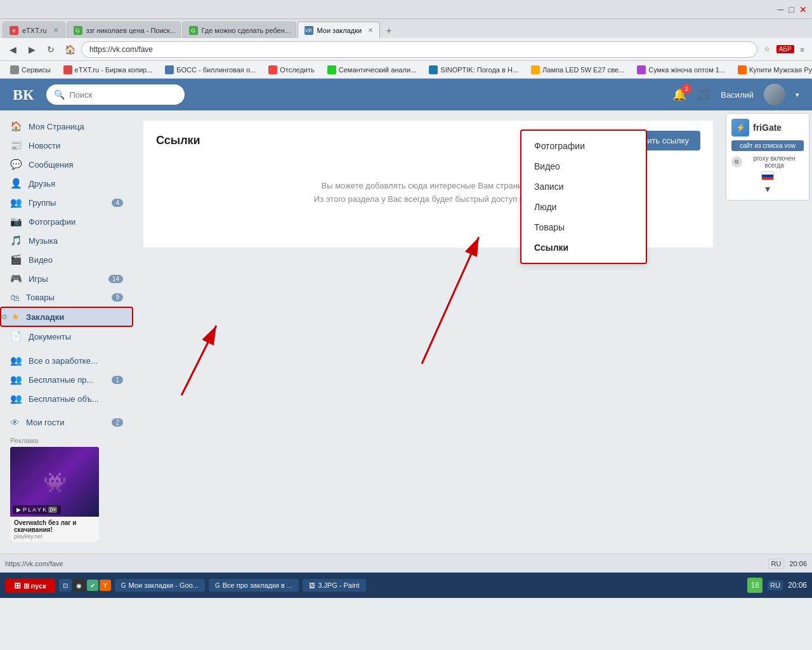 The image size is (812, 650). Describe the element at coordinates (169, 70) in the screenshot. I see `bookmark-favicon-boss` at that location.